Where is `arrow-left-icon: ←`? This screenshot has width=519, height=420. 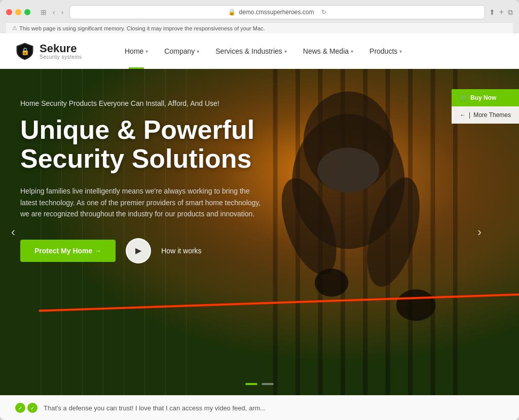 arrow-left-icon: ← is located at coordinates (463, 115).